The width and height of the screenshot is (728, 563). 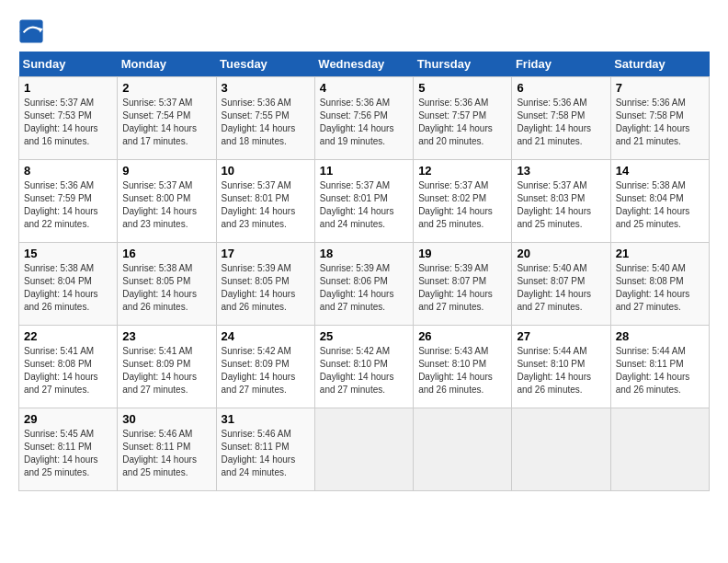 What do you see at coordinates (561, 88) in the screenshot?
I see `day-number: 6` at bounding box center [561, 88].